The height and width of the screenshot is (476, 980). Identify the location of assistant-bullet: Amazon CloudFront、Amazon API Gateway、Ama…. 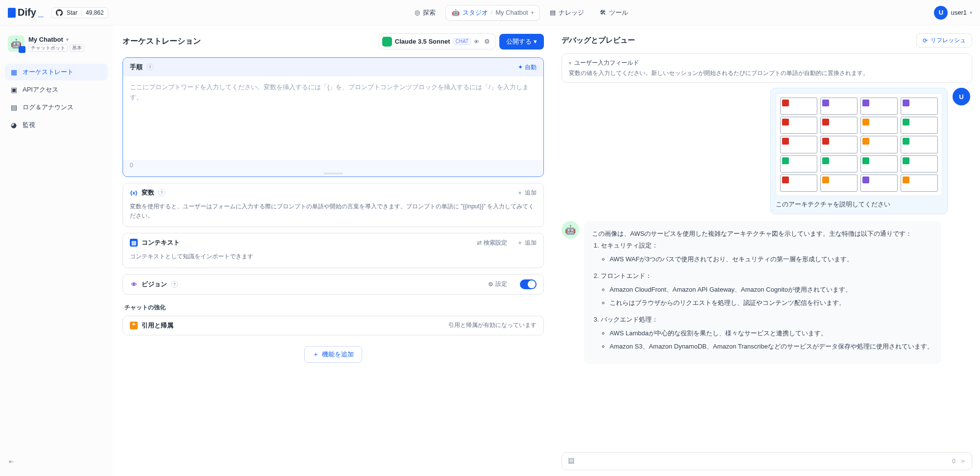
(771, 290).